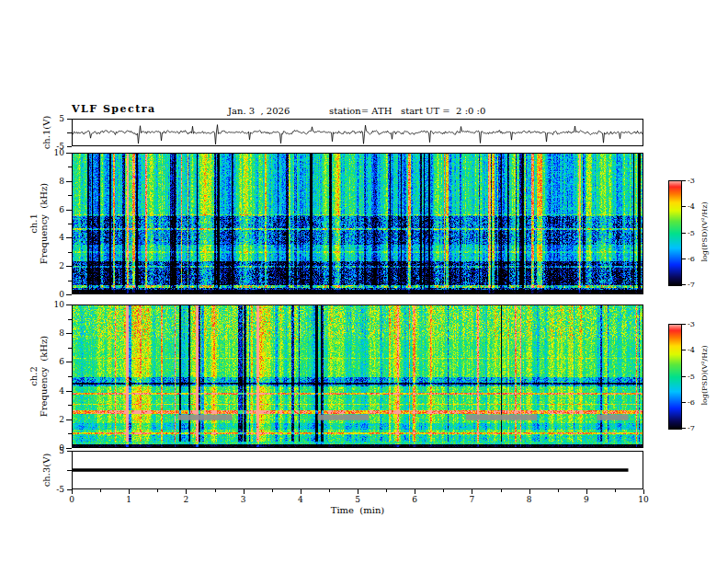 This screenshot has height=563, width=728. What do you see at coordinates (39, 376) in the screenshot?
I see `ch2-frequency-axis-label: ch.2 Frequency (kHz)` at bounding box center [39, 376].